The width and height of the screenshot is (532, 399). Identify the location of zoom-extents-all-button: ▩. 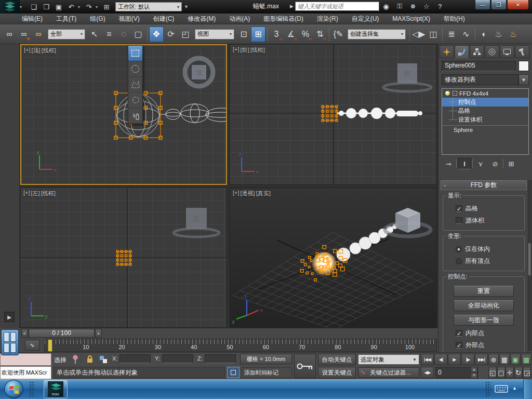
(526, 360).